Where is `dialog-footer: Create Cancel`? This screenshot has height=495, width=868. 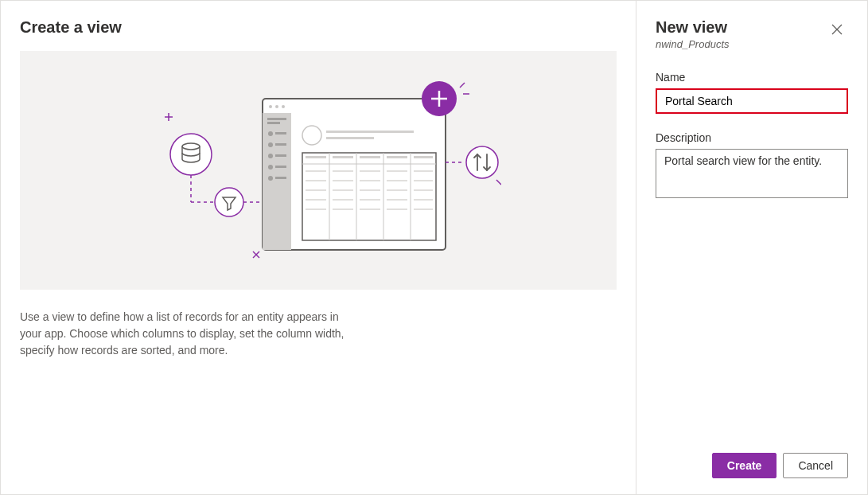
dialog-footer: Create Cancel is located at coordinates (780, 466).